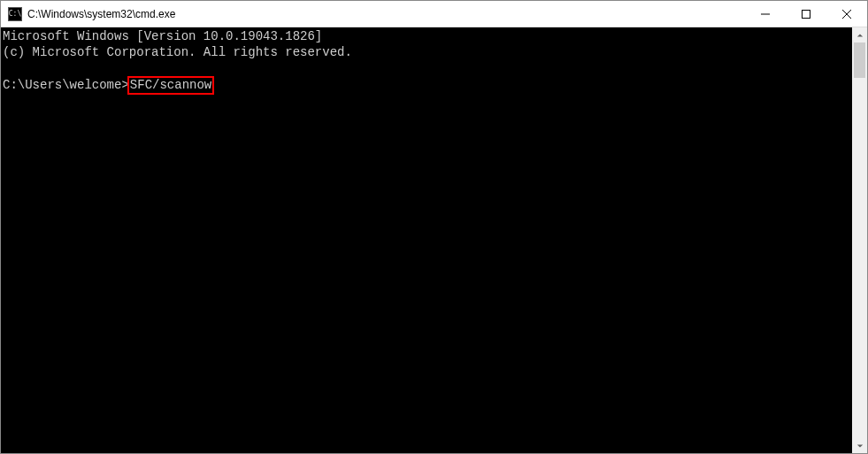  Describe the element at coordinates (860, 35) in the screenshot. I see `scroll-up-button` at that location.